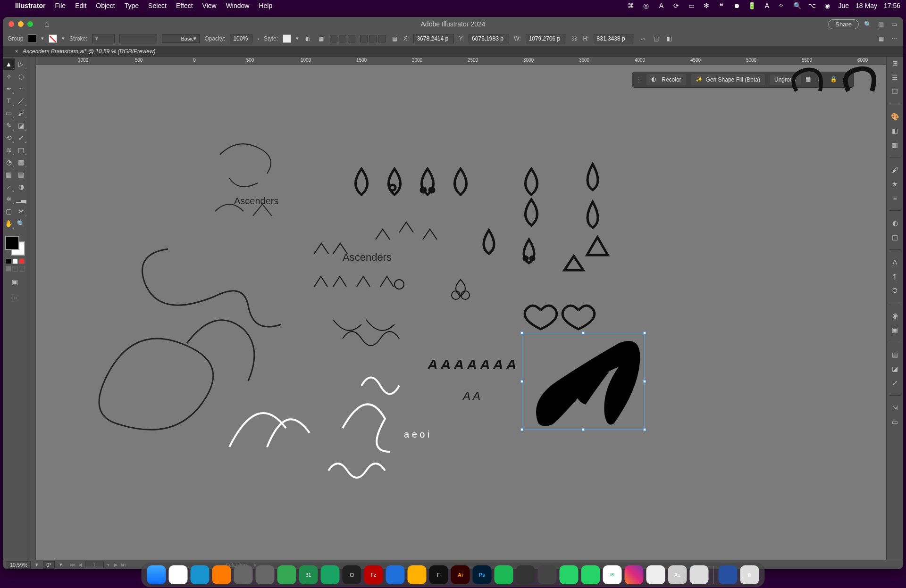 The width and height of the screenshot is (906, 588). What do you see at coordinates (827, 6) in the screenshot?
I see `siri-icon: ◉` at bounding box center [827, 6].